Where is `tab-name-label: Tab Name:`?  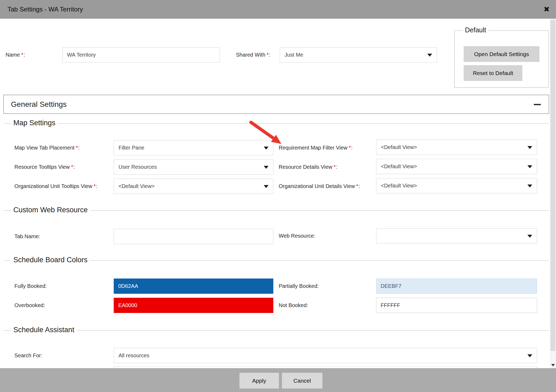 tab-name-label: Tab Name: is located at coordinates (27, 237).